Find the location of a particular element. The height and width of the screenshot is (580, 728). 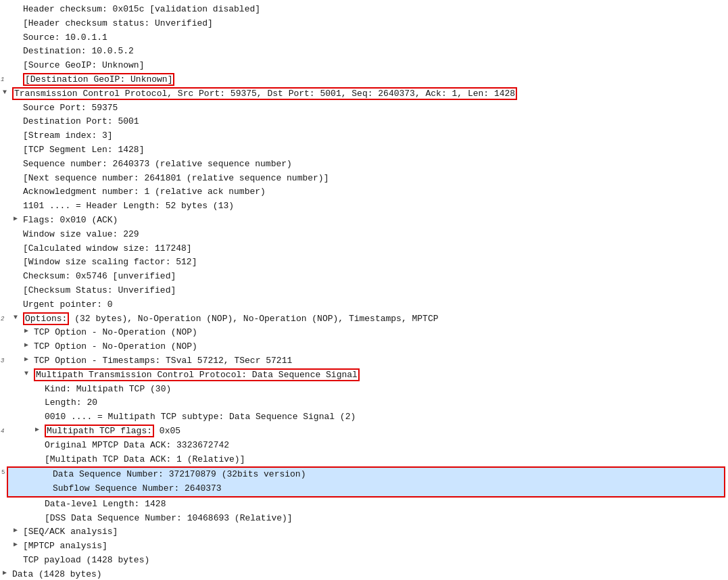

packet-line: Source: 10.0.1.1 is located at coordinates (364, 38).